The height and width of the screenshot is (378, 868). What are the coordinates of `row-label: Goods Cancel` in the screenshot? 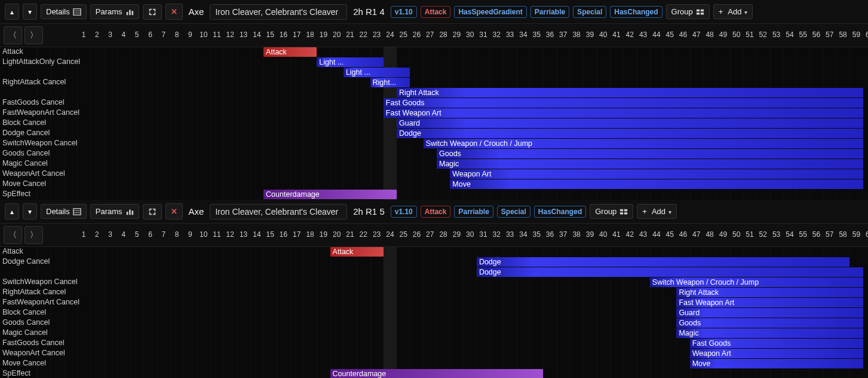 It's located at (26, 153).